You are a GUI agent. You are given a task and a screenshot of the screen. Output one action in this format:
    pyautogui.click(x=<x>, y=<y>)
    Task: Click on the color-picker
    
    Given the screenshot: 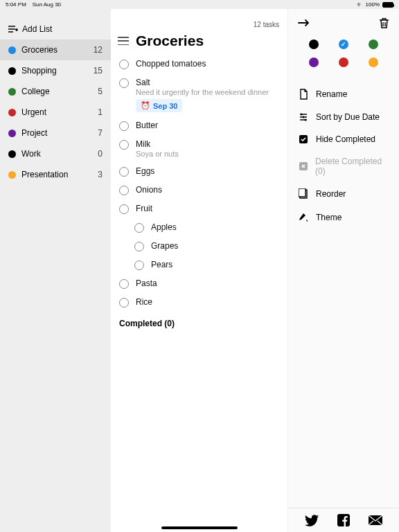 What is the action you would take?
    pyautogui.click(x=344, y=59)
    